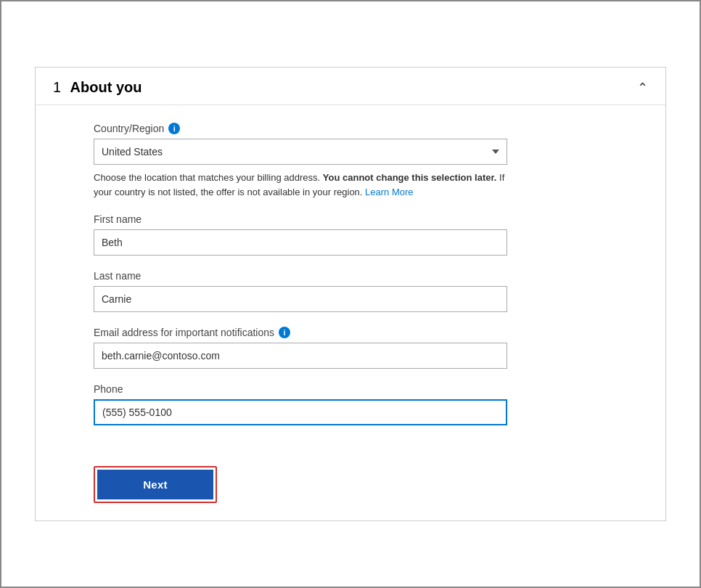 The width and height of the screenshot is (701, 588). Describe the element at coordinates (300, 152) in the screenshot. I see `country-select-wrapper: United States Canada United Kingdom Aust…` at that location.